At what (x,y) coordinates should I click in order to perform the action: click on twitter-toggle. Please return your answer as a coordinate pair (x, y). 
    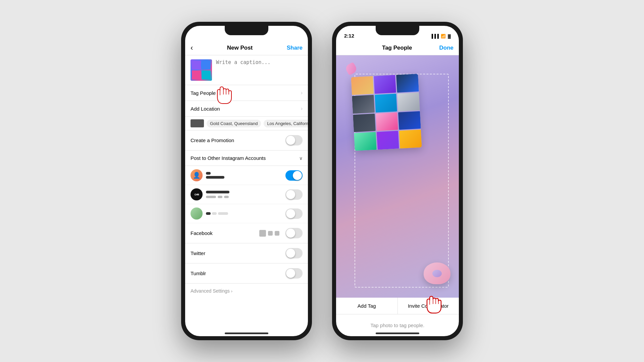
    Looking at the image, I should click on (294, 253).